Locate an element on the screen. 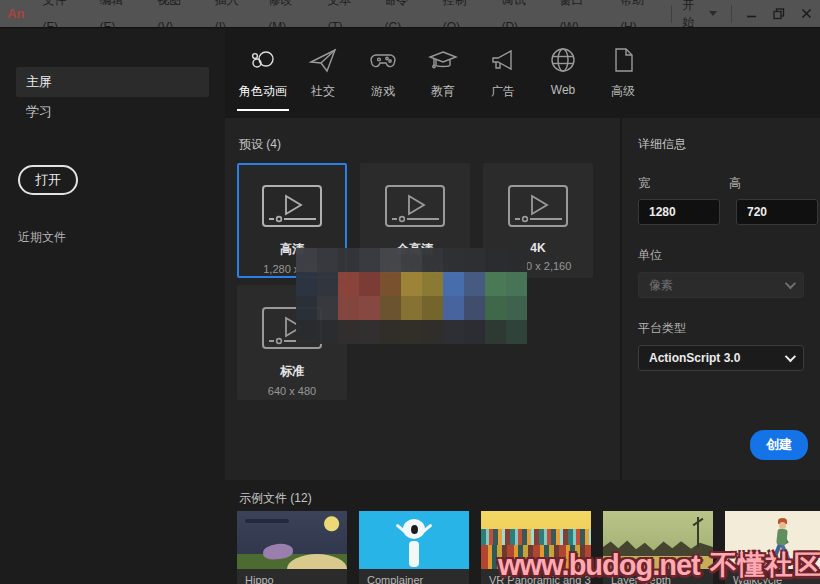  preset-size: 640 x 480 is located at coordinates (292, 391).